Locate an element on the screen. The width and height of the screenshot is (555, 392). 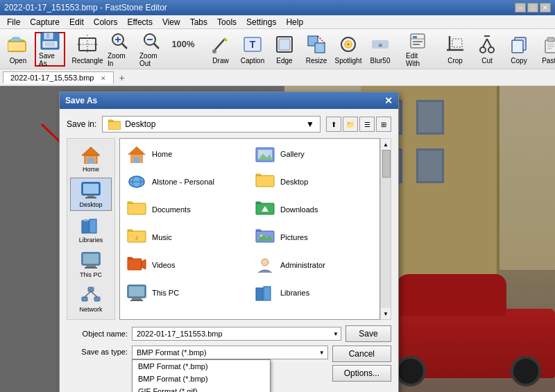
dropdown-bmp2: BMP Format (*.bmp) is located at coordinates (201, 379).